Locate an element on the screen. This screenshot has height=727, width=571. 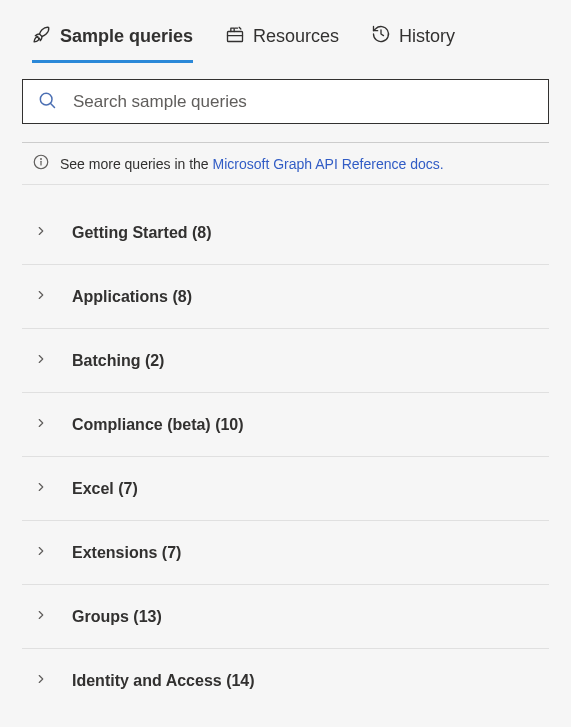
category-label: Identity and Access (14) is located at coordinates (164, 681).